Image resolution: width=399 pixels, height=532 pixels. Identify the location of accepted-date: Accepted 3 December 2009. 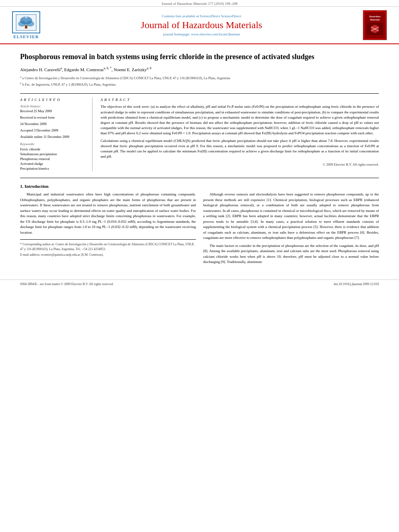
(54, 130).